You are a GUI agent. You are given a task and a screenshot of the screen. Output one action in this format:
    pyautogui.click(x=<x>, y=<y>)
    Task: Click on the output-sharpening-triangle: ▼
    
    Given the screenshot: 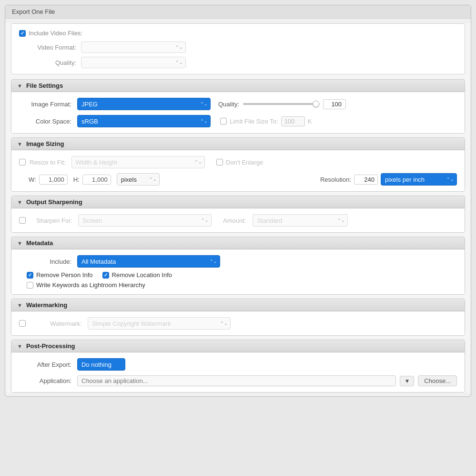 What is the action you would take?
    pyautogui.click(x=20, y=202)
    